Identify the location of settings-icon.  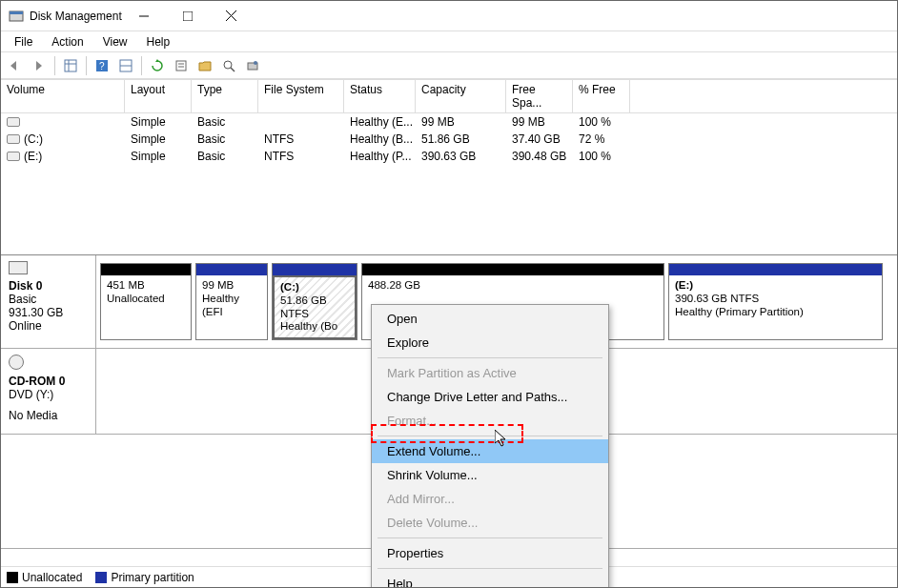
(126, 66).